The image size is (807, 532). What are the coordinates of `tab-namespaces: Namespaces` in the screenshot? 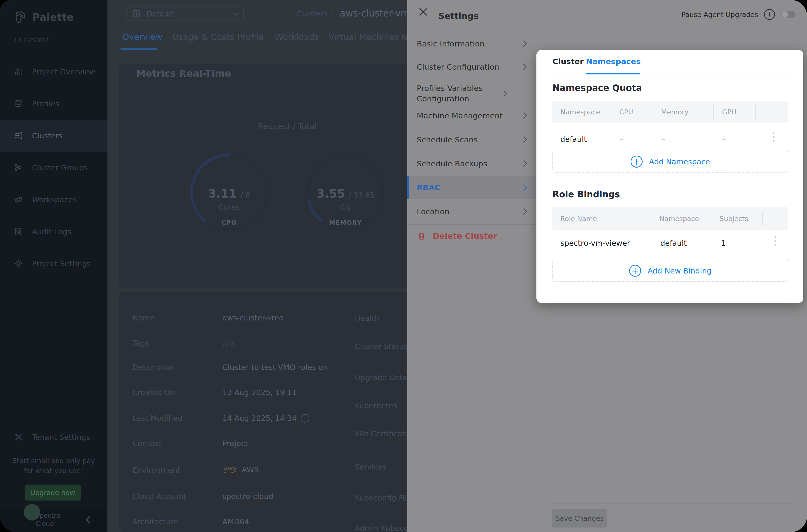 It's located at (613, 61).